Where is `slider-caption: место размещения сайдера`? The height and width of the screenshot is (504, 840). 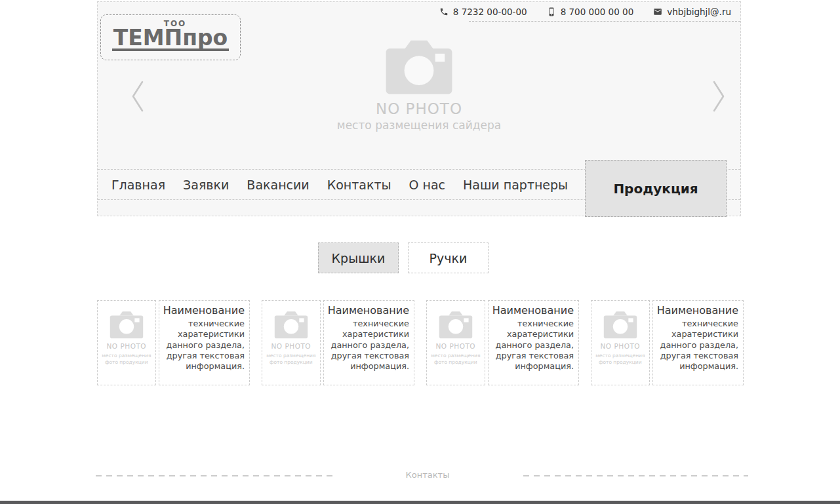 slider-caption: место размещения сайдера is located at coordinates (419, 125).